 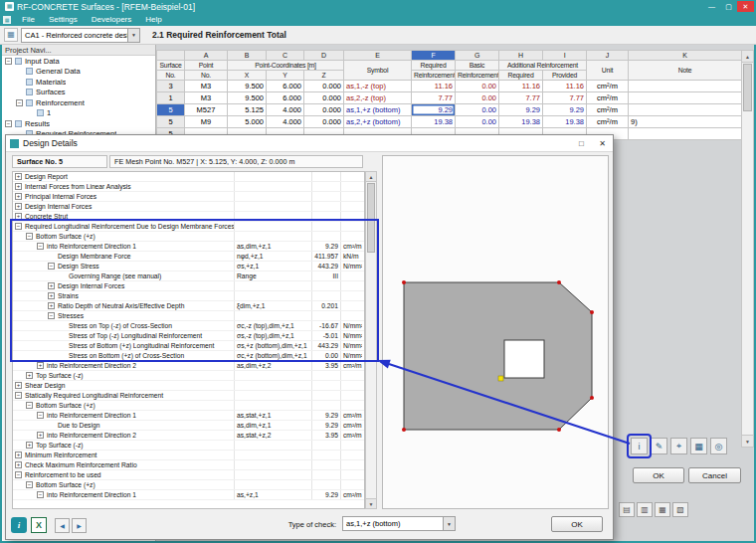 What do you see at coordinates (685, 122) in the screenshot?
I see `note-cell: 9)` at bounding box center [685, 122].